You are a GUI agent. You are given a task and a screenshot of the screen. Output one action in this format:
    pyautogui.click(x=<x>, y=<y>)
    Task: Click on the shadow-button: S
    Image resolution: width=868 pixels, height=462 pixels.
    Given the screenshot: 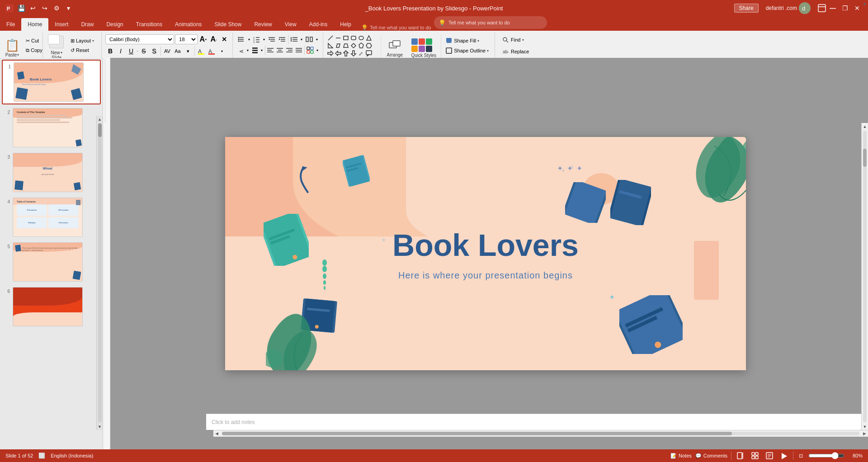 What is the action you would take?
    pyautogui.click(x=154, y=51)
    